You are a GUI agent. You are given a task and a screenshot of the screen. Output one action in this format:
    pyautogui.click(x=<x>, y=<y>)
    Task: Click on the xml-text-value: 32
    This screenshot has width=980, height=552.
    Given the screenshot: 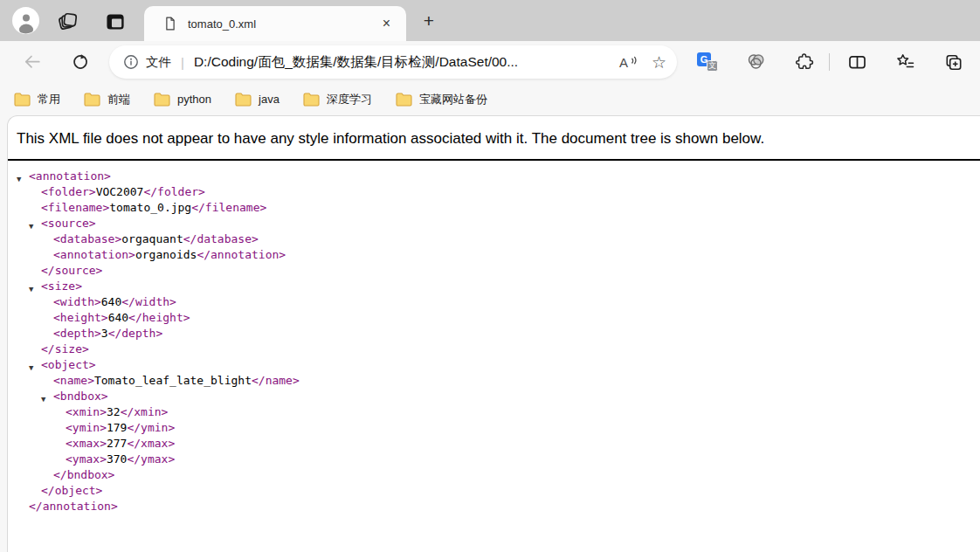 What is the action you would take?
    pyautogui.click(x=114, y=412)
    